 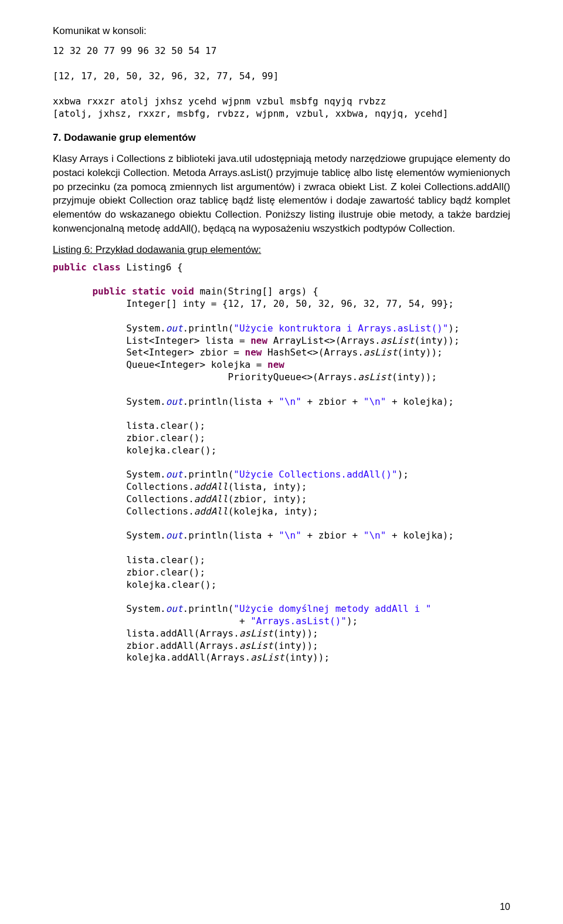 I want to click on zbior-decl: Set<Integer> zbior =, so click(x=149, y=352).